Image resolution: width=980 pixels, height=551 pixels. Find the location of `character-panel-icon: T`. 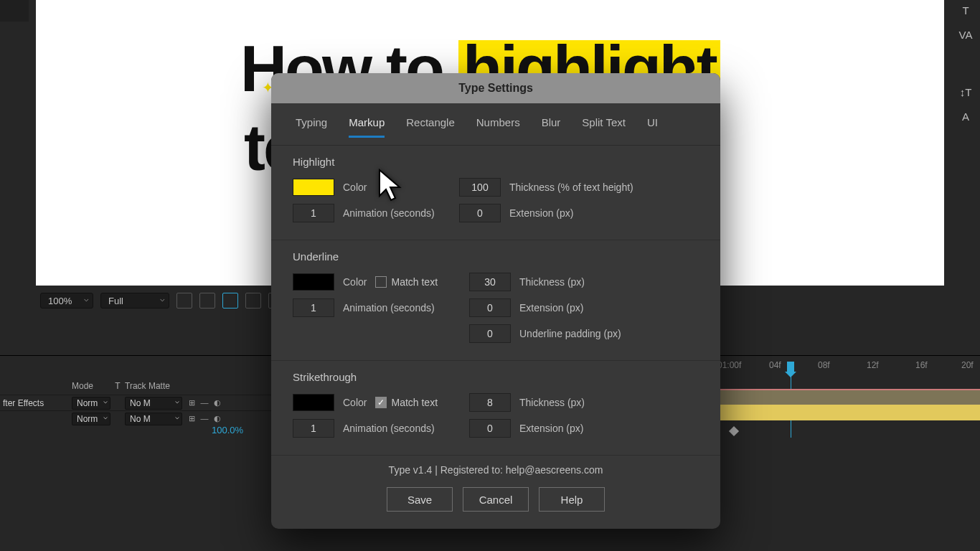

character-panel-icon: T is located at coordinates (966, 14).